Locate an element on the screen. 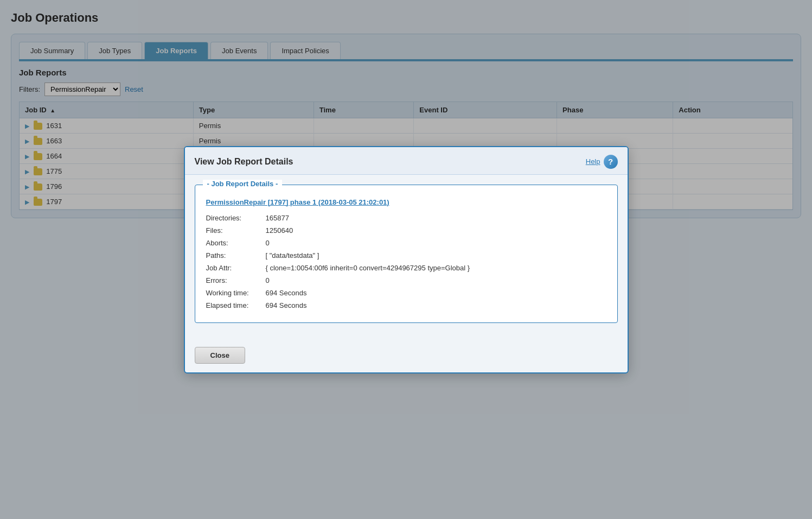 The height and width of the screenshot is (519, 812). modal-body: Job Report Details PermissionRepair [179… is located at coordinates (406, 202).